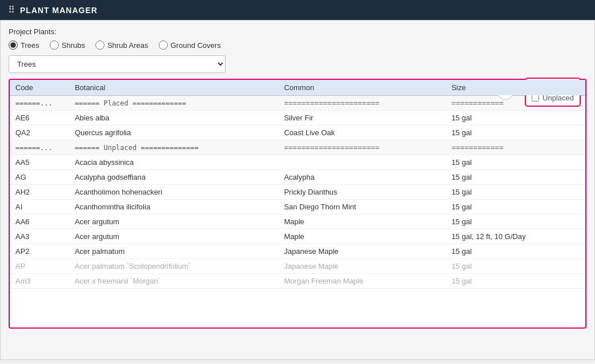 Image resolution: width=595 pixels, height=364 pixels. Describe the element at coordinates (122, 45) in the screenshot. I see `radio-shrub-areas: Shrub Areas` at that location.